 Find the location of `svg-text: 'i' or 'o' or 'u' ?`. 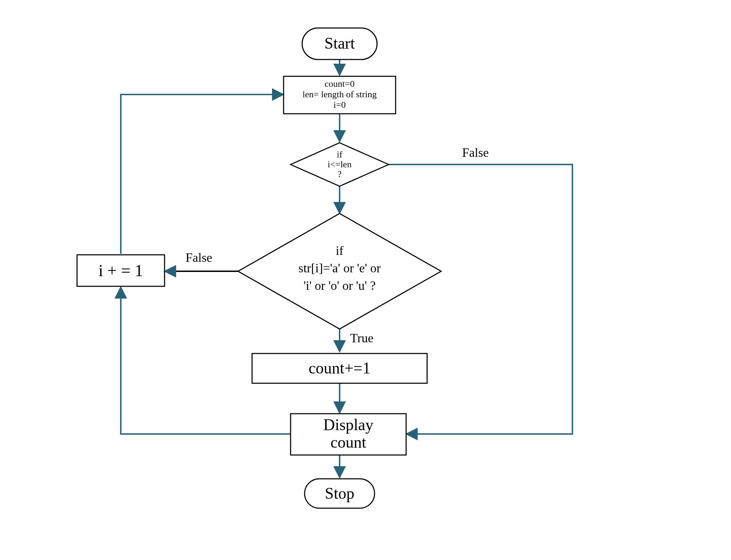

svg-text: 'i' or 'o' or 'u' ? is located at coordinates (340, 286).